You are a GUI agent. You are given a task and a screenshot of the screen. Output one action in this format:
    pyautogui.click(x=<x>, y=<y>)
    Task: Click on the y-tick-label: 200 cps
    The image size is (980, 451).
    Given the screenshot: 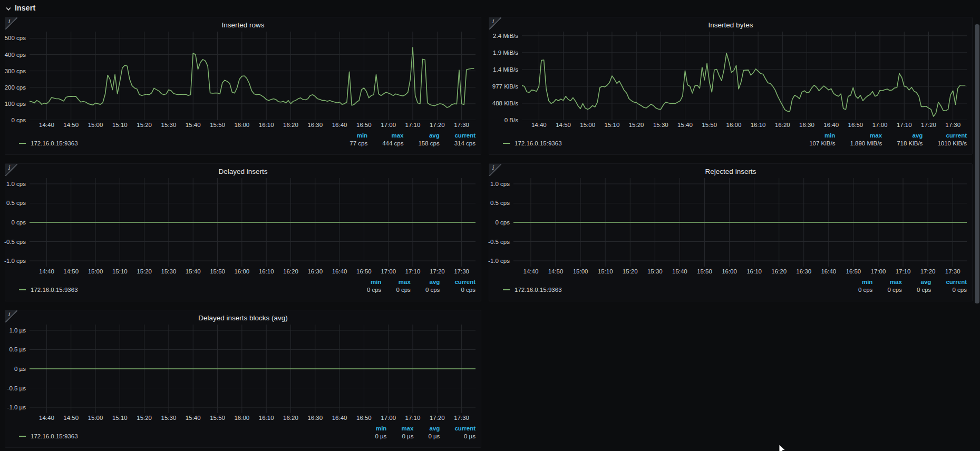 What is the action you would take?
    pyautogui.click(x=15, y=87)
    